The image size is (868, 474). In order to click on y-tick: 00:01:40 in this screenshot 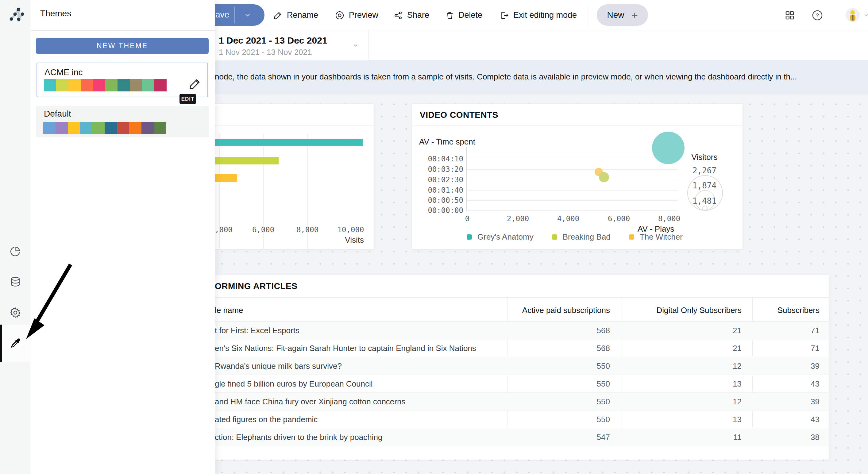, I will do `click(439, 190)`.